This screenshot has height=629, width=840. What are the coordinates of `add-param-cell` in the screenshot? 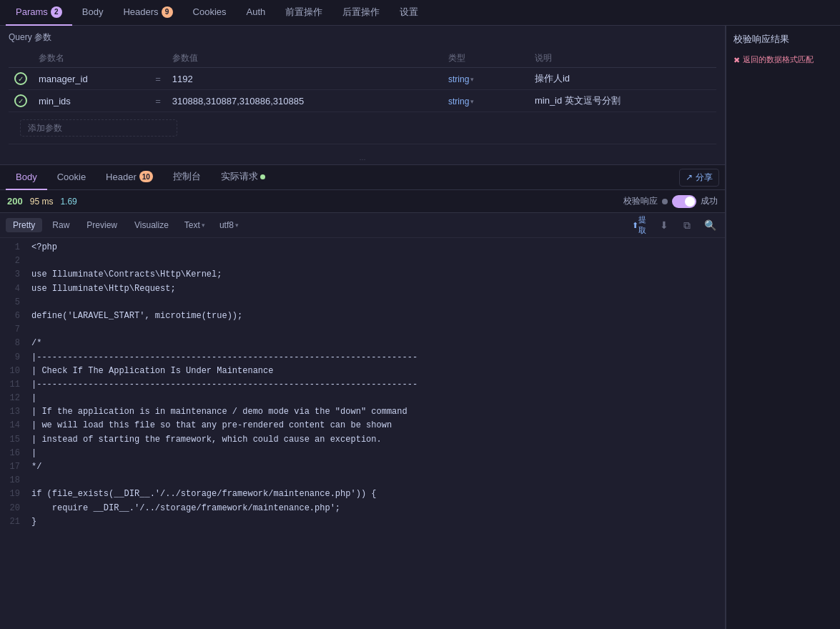 It's located at (362, 129).